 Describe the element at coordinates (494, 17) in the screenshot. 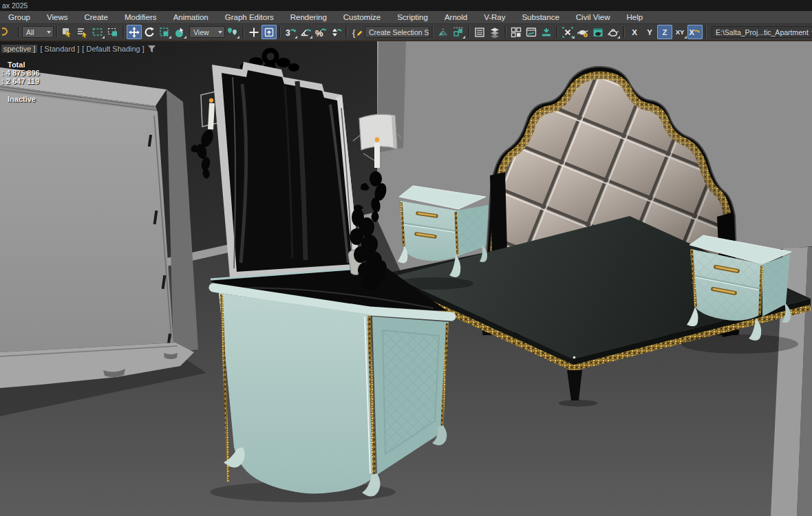

I see `menu-vray: V-Ray` at that location.